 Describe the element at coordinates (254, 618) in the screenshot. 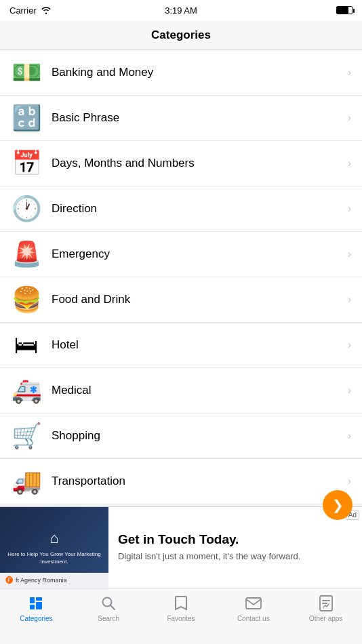

I see `contact-tab-label: Contact us` at that location.